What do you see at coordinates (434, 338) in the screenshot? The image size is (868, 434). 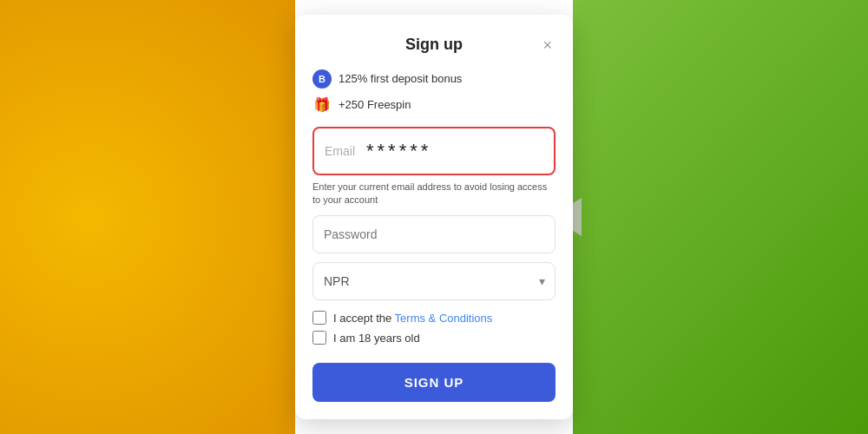 I see `age-checkbox-row: I am 18 years old` at bounding box center [434, 338].